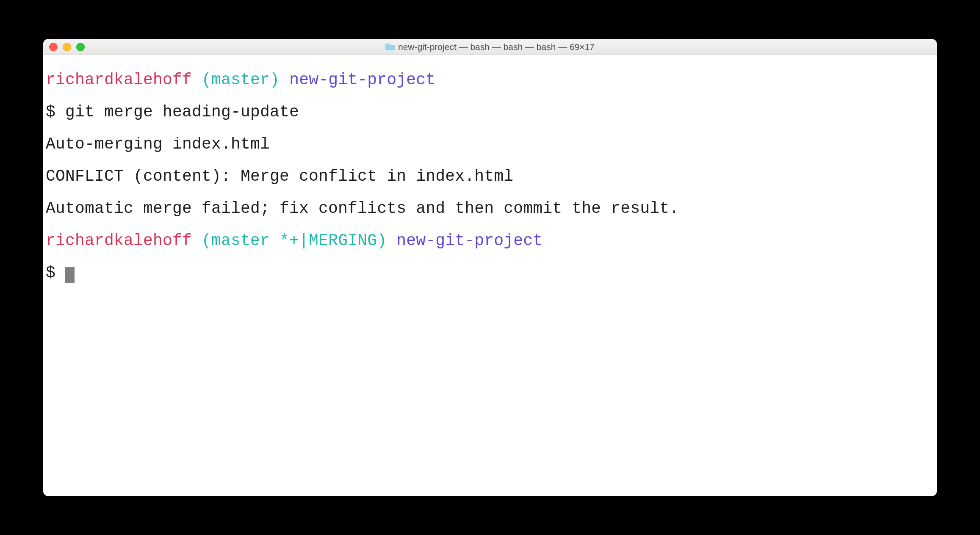  I want to click on folder-icon, so click(390, 47).